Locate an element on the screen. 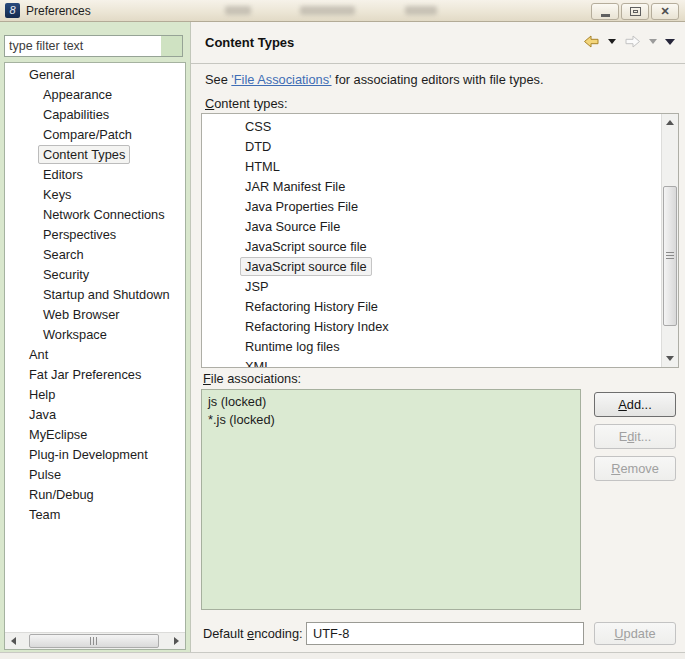 Image resolution: width=685 pixels, height=659 pixels. back-history-dropdown-icon is located at coordinates (612, 42).